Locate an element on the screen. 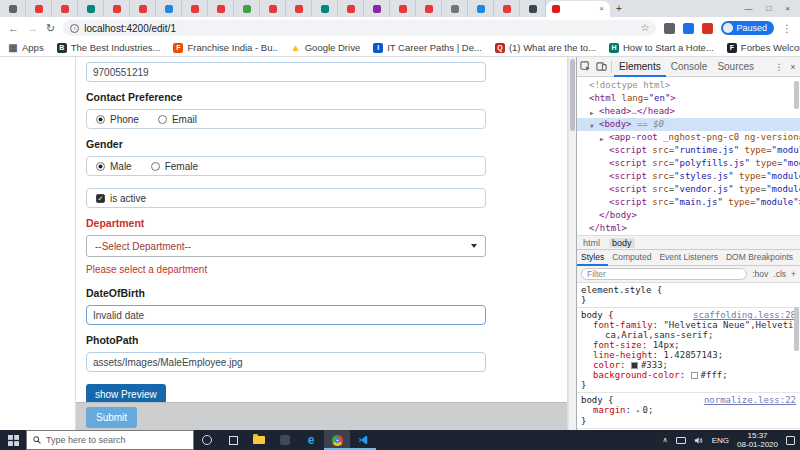 This screenshot has width=800, height=450. inspect-icon is located at coordinates (585, 67).